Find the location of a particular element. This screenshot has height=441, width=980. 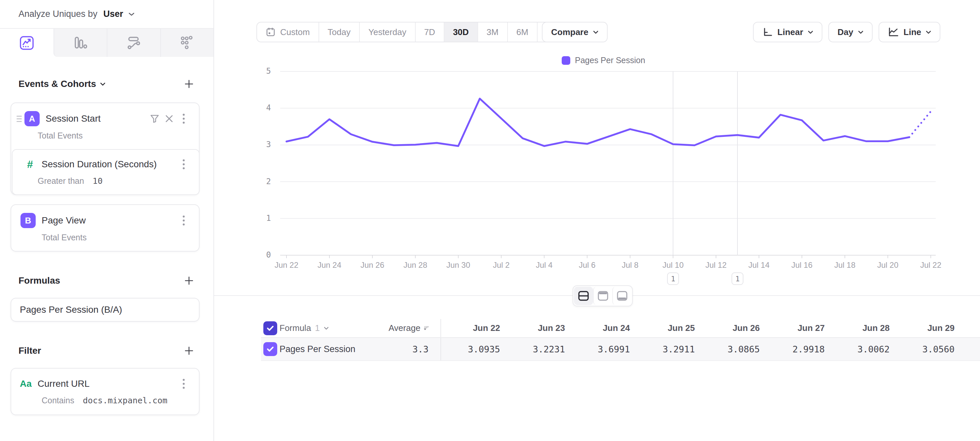

property-value: 10 is located at coordinates (97, 181).